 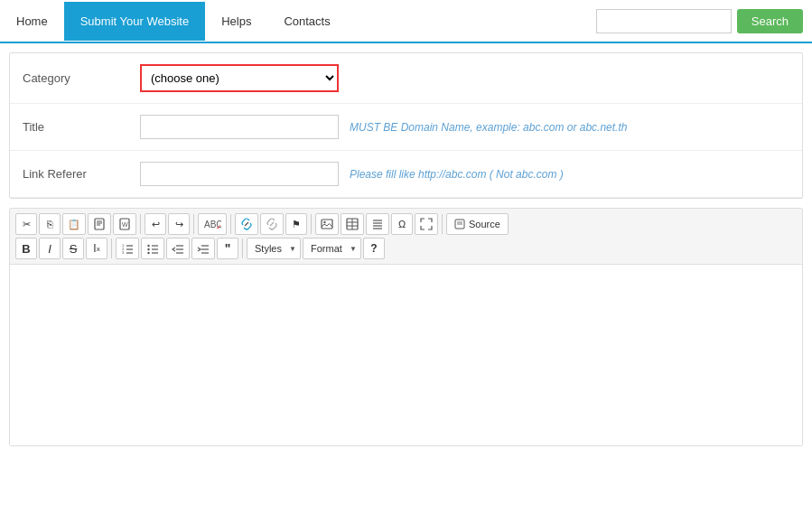 I want to click on link-field: Please fill like http://abc.com ( Not ab…, so click(x=464, y=173).